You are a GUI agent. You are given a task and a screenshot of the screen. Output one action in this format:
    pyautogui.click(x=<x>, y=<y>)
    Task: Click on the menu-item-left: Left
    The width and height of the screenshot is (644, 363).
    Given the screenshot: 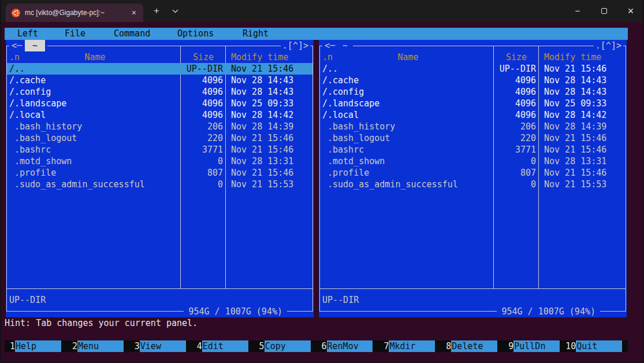 What is the action you would take?
    pyautogui.click(x=28, y=34)
    